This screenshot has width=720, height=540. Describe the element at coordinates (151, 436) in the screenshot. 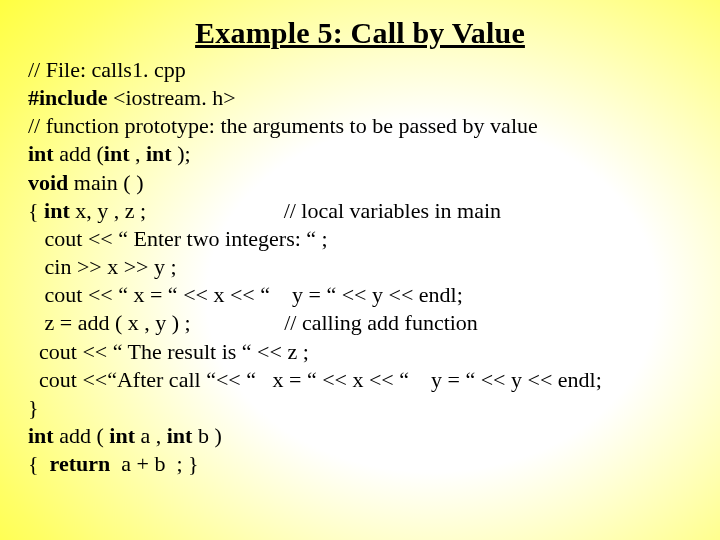

I see `code-line-14d: a ,` at that location.